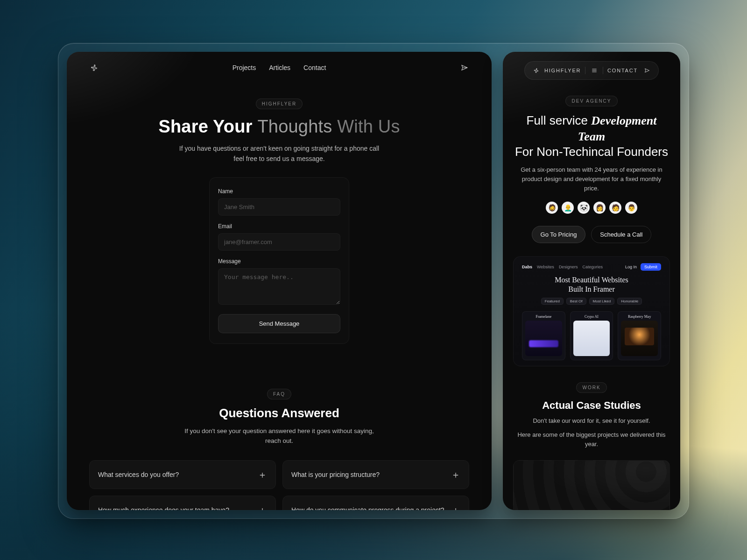  I want to click on showcase-card-item: Raspberry May, so click(640, 336).